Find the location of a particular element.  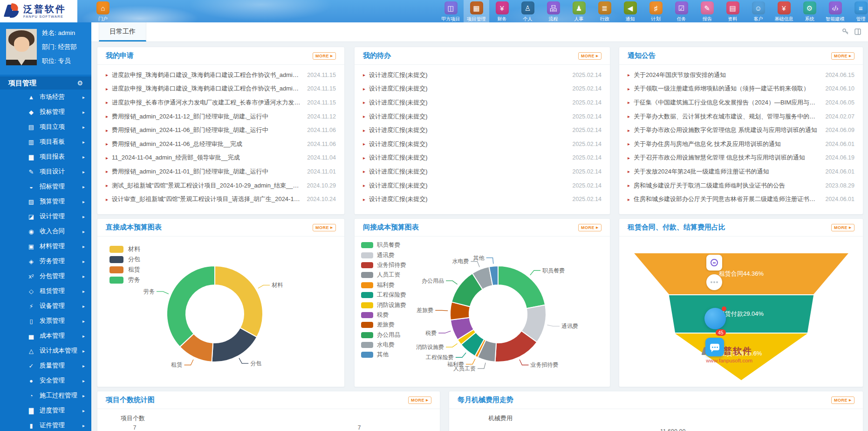

nav-item: ▦项目管理 is located at coordinates (476, 11).